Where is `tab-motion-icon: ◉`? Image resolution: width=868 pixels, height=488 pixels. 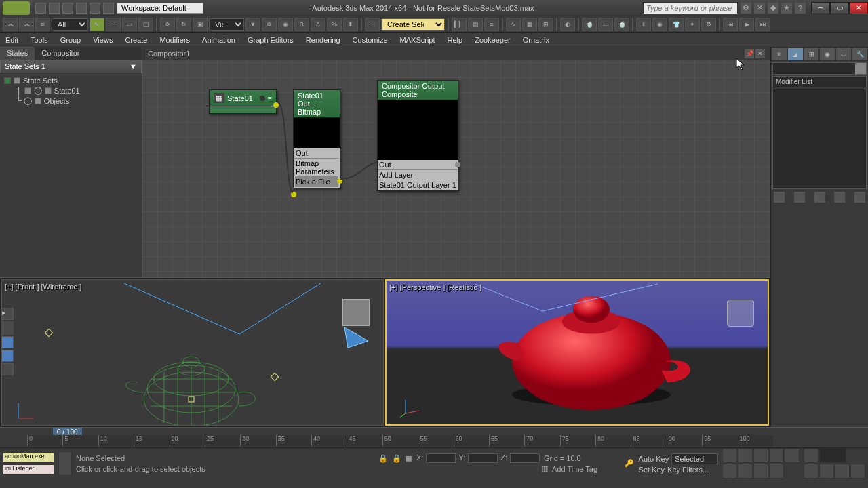
tab-motion-icon: ◉ is located at coordinates (827, 54).